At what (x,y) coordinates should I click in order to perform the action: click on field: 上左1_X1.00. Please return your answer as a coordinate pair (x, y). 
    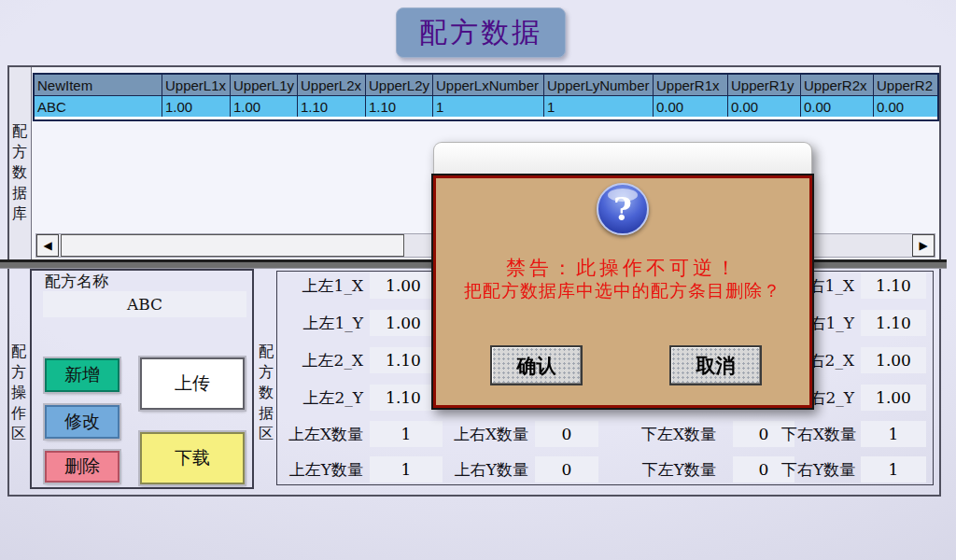
    Looking at the image, I should click on (358, 286).